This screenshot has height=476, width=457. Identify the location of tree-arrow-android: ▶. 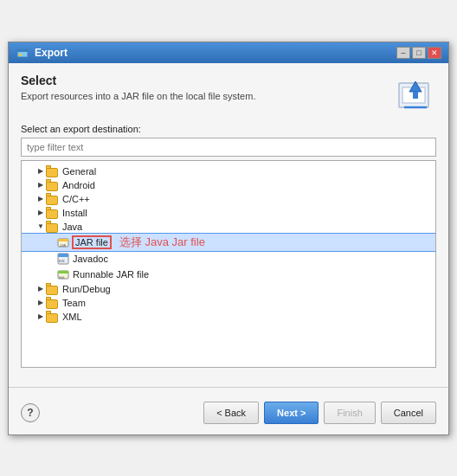
(41, 185).